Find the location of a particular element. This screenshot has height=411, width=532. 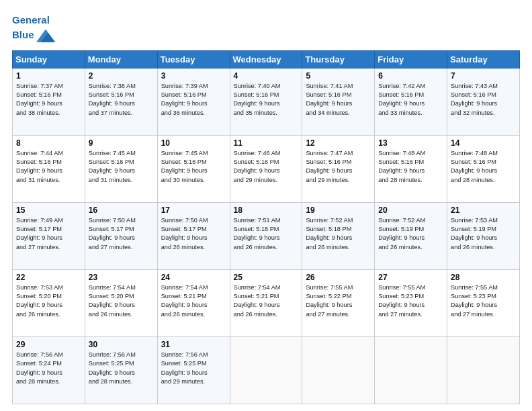

day-number: 11 is located at coordinates (266, 143).